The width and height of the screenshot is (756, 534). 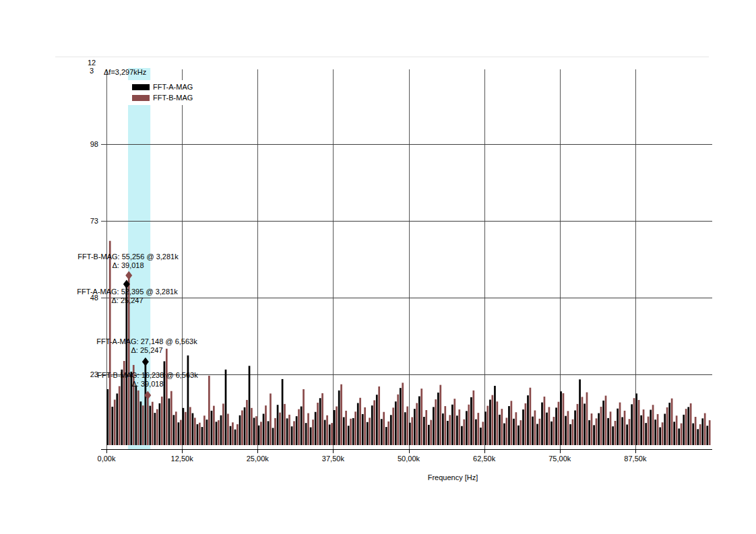 What do you see at coordinates (86, 144) in the screenshot?
I see `y-axis-tick-label: 98` at bounding box center [86, 144].